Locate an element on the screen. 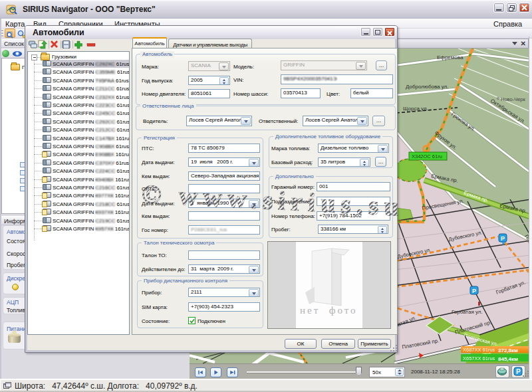  svg-text: 372,8км is located at coordinates (508, 351).